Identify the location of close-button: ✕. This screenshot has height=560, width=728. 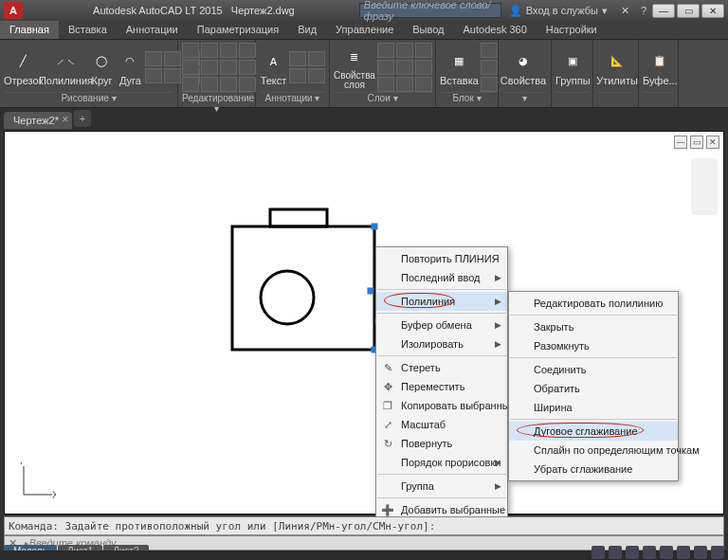
(713, 11).